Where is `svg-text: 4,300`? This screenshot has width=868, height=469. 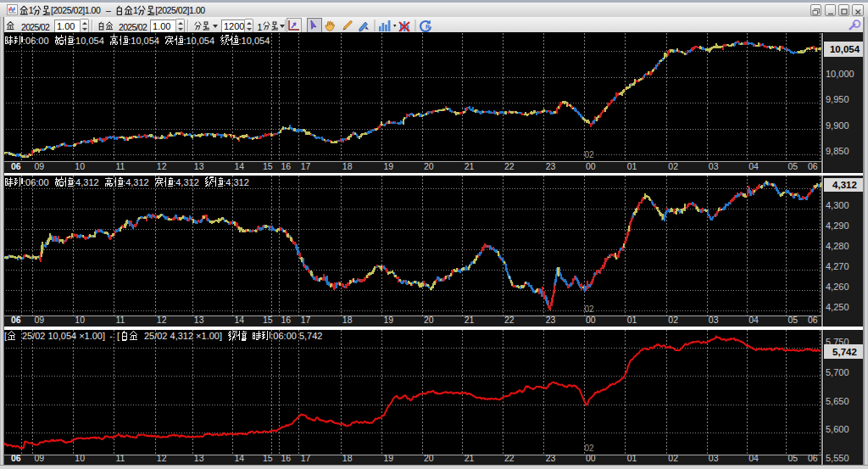
svg-text: 4,300 is located at coordinates (837, 205).